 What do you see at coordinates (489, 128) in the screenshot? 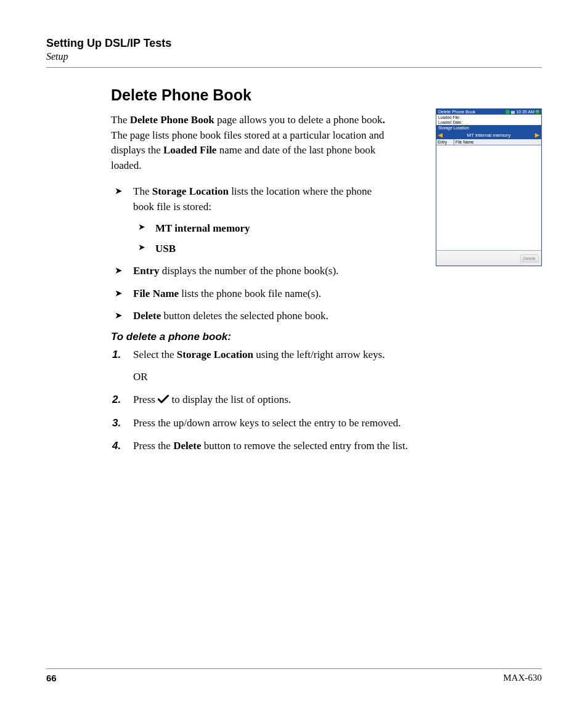
I see `storage-header: Storage Location:` at bounding box center [489, 128].